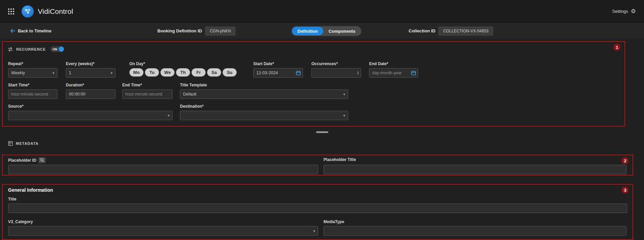  Describe the element at coordinates (42, 160) in the screenshot. I see `search-icon` at that location.